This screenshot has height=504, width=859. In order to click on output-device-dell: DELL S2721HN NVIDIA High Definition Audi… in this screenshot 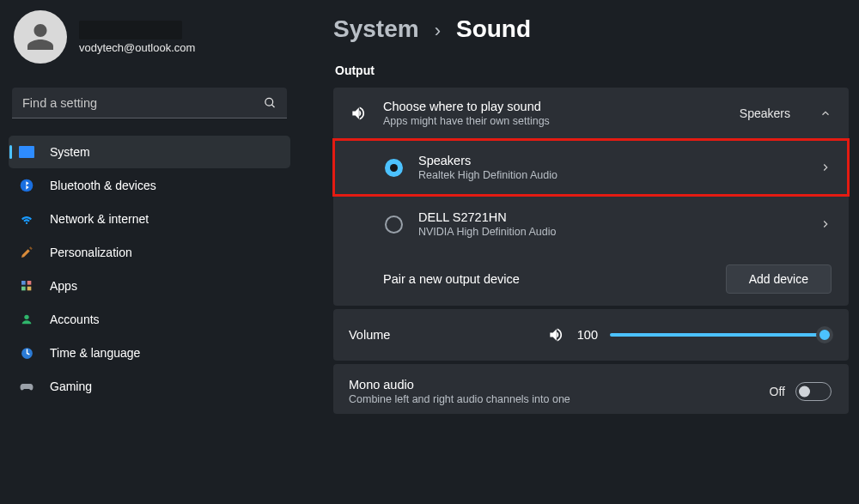, I will do `click(591, 224)`.